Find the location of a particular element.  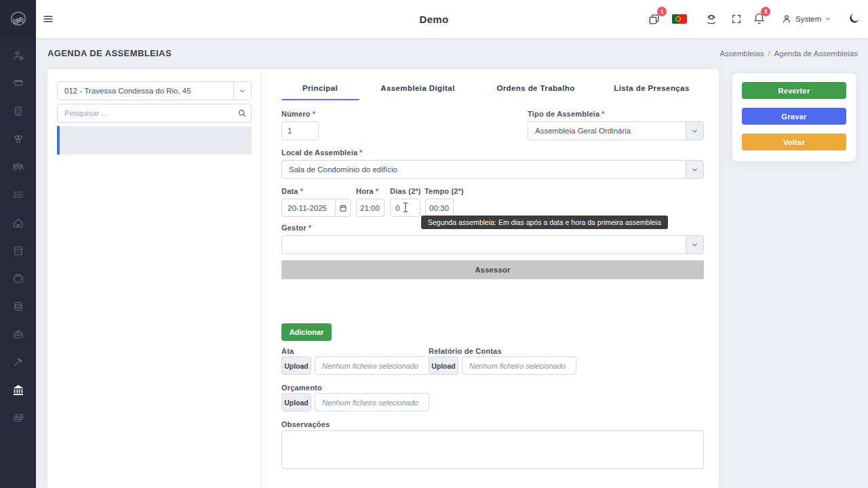

adicionar-button: Adicionar is located at coordinates (307, 332).